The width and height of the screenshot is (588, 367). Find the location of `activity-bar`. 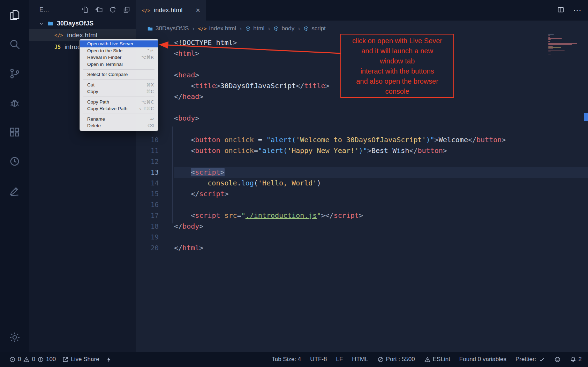

activity-bar is located at coordinates (15, 176).